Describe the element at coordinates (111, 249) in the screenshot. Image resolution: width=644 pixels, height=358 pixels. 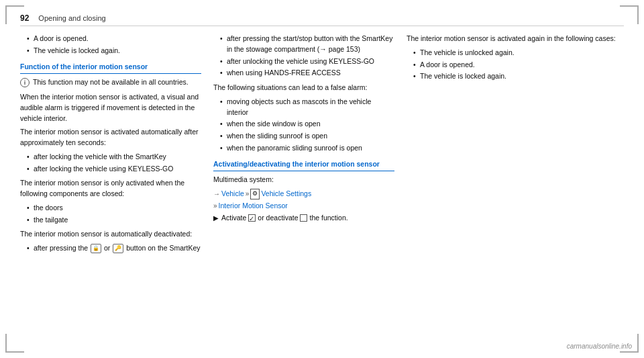
I see `deact-bullet-list: after pressing the 🔒 or 🔑 button on the …` at that location.